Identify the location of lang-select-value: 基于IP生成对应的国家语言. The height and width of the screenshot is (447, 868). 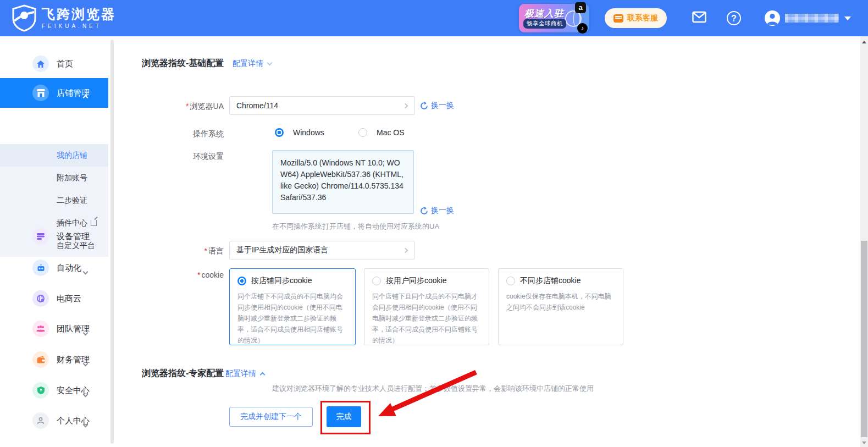
(283, 250).